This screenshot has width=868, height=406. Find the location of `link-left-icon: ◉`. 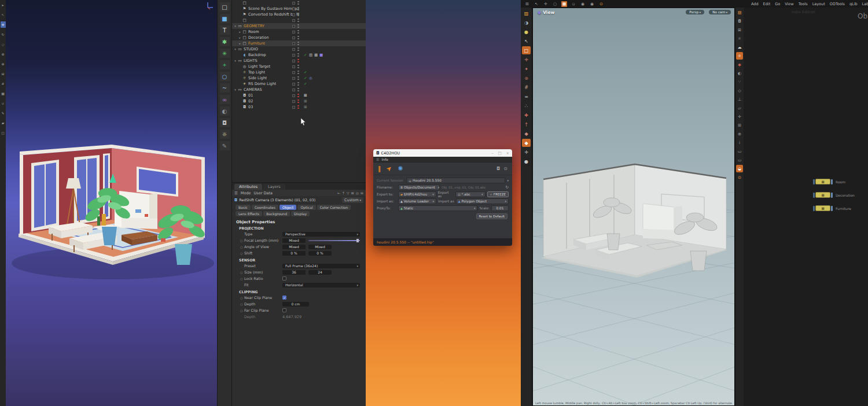

link-left-icon: ◉ is located at coordinates (583, 4).